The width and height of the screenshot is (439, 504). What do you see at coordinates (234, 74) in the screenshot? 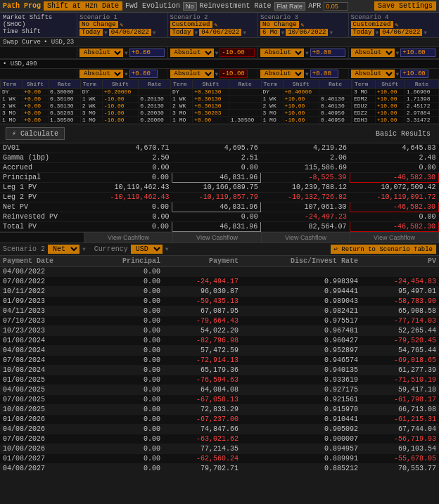
I see `usd490-s2-input` at bounding box center [234, 74].